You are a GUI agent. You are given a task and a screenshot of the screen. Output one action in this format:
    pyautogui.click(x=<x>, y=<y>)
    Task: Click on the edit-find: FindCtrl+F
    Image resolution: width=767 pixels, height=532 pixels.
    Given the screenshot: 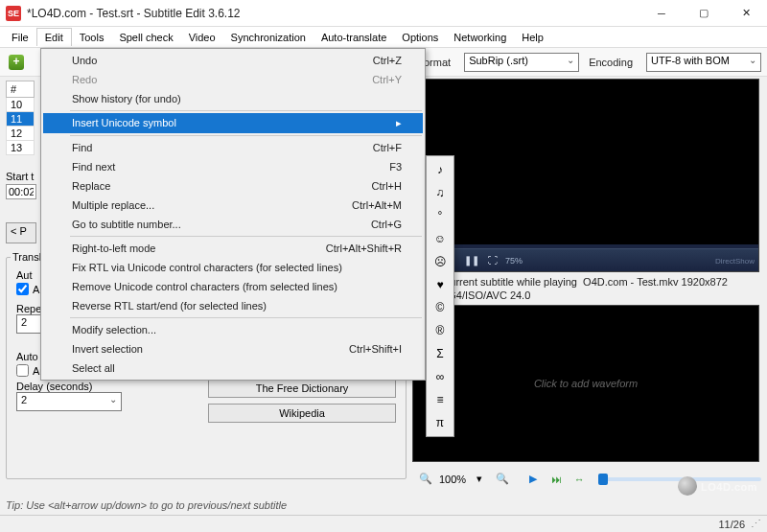 What is the action you would take?
    pyautogui.click(x=233, y=148)
    